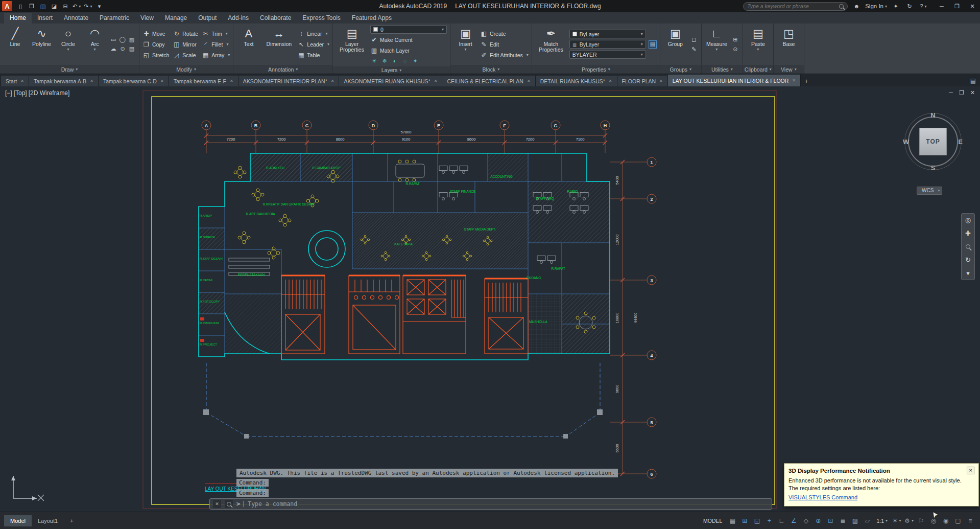 The image size is (980, 529). What do you see at coordinates (653, 44) in the screenshot?
I see `properties-palette-icon: ▤` at bounding box center [653, 44].